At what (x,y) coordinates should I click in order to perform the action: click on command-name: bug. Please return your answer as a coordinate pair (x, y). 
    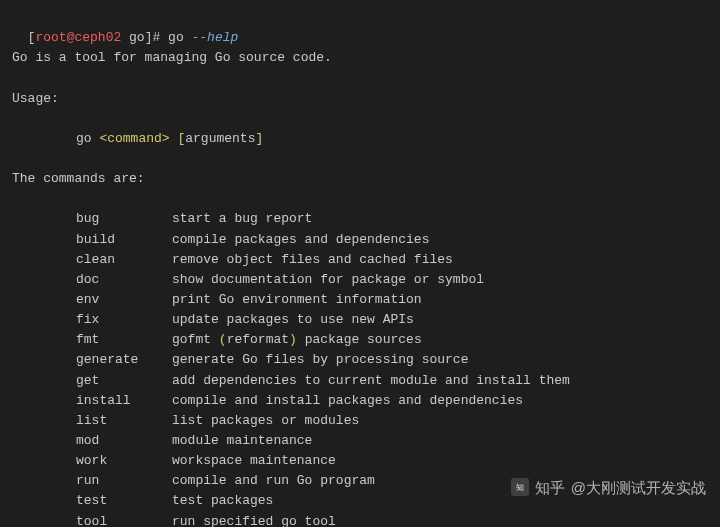
    Looking at the image, I should click on (124, 219).